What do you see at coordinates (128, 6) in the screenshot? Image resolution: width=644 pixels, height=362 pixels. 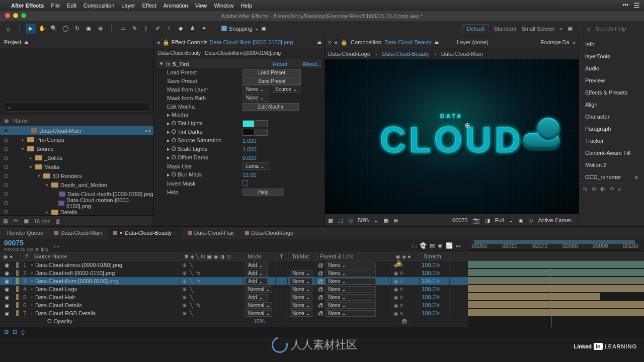 I see `menu-layer: Layer` at bounding box center [128, 6].